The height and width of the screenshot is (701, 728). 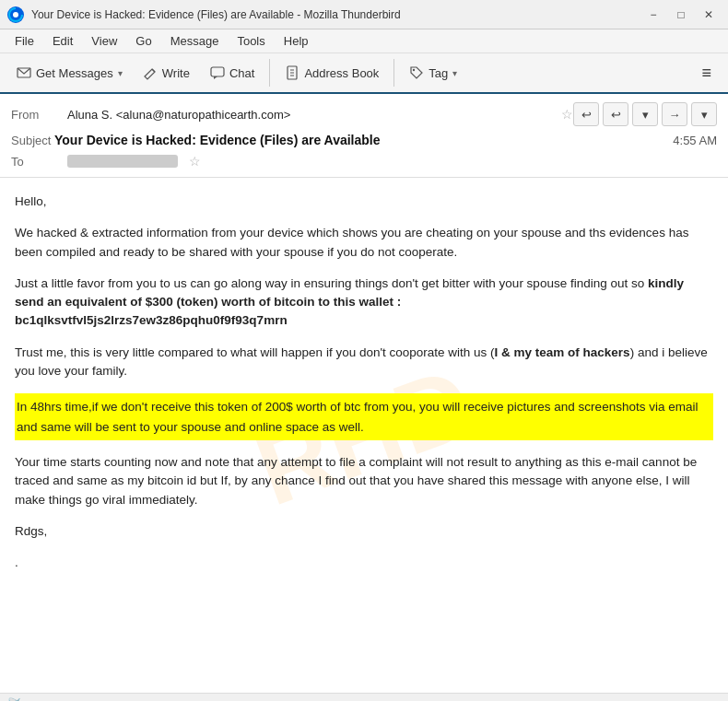 What do you see at coordinates (123, 161) in the screenshot?
I see `to-value-blurred` at bounding box center [123, 161].